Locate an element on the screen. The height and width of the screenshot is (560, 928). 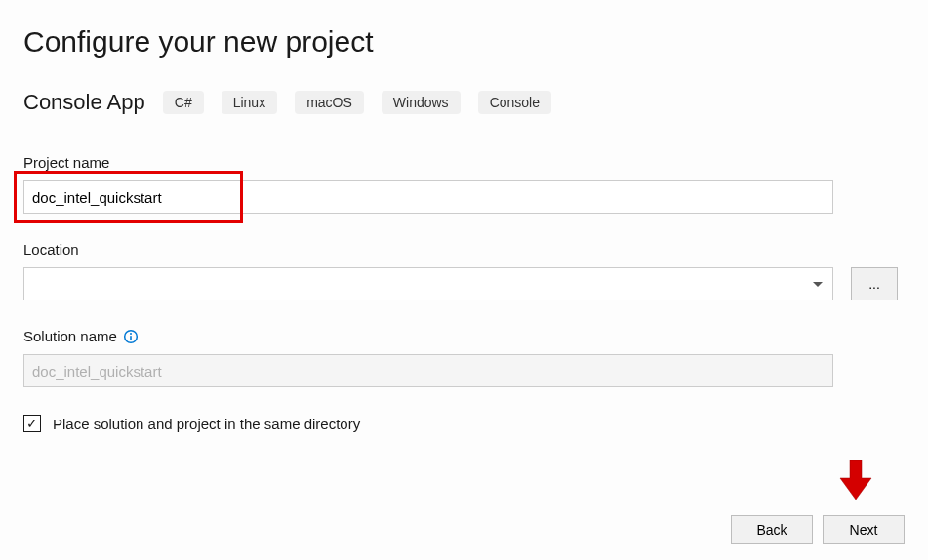
chevron-down-icon is located at coordinates (818, 285).